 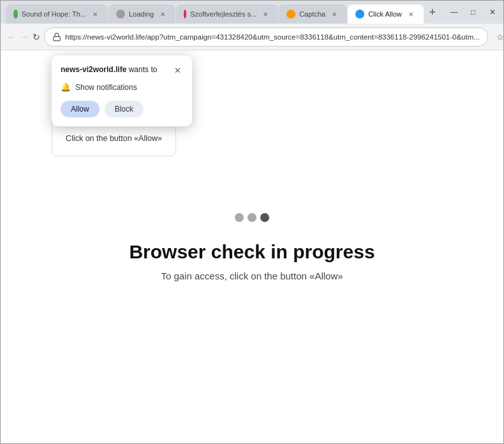 What do you see at coordinates (360, 14) in the screenshot?
I see `tab-favicon-click` at bounding box center [360, 14].